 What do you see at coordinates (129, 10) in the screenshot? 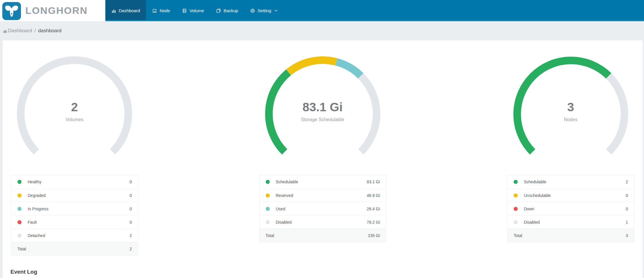
I see `nav-label: Dashboard` at bounding box center [129, 10].